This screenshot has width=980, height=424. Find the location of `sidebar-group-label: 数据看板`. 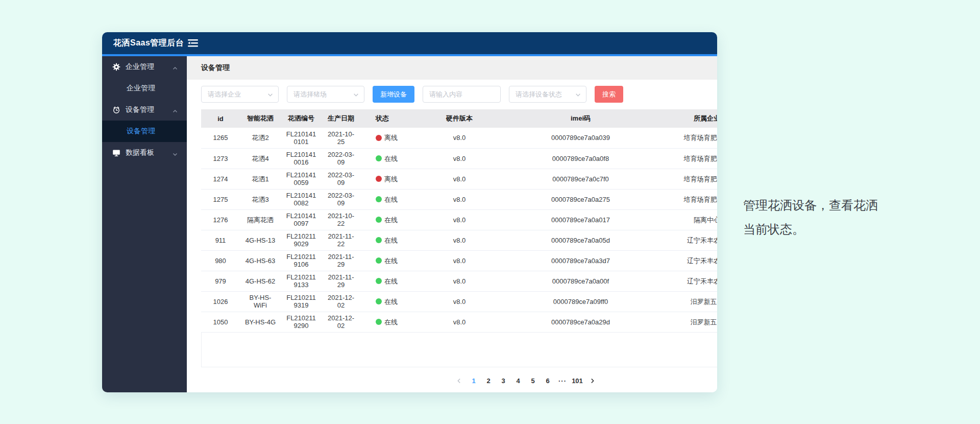

sidebar-group-label: 数据看板 is located at coordinates (149, 153).